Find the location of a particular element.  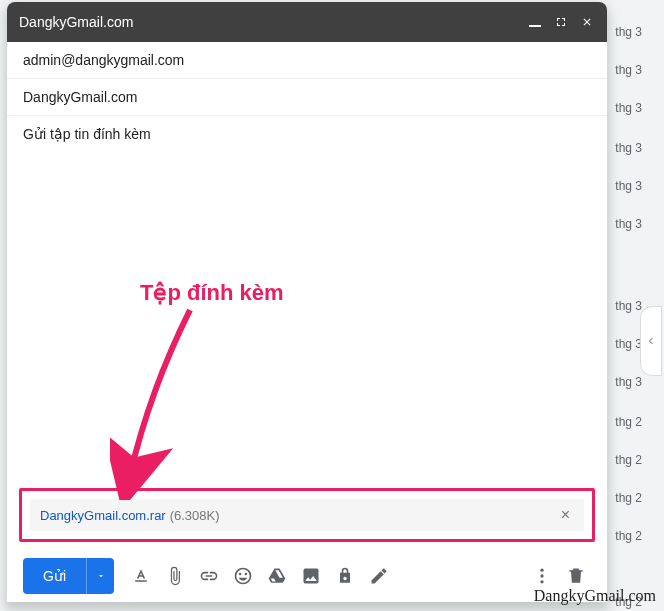

fullscreen-icon is located at coordinates (561, 22).